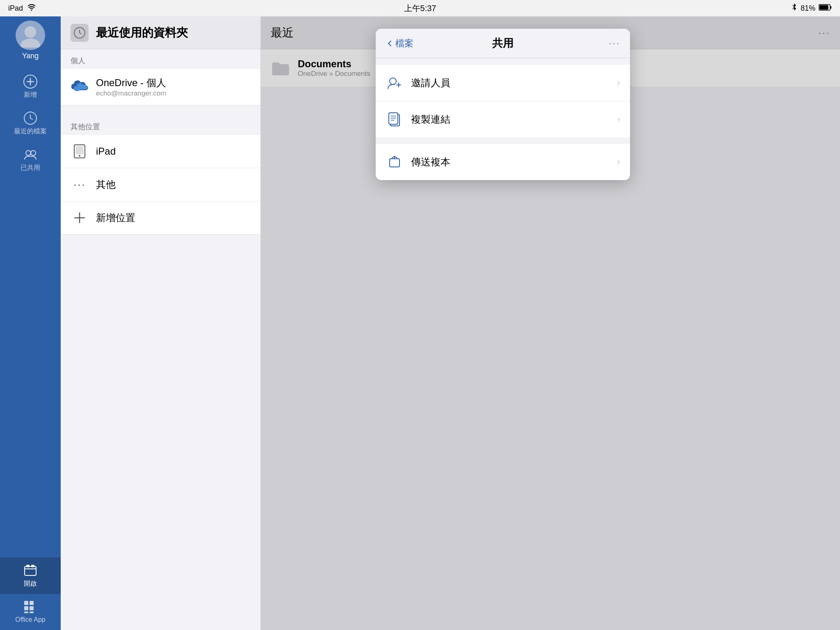  I want to click on nav-item-ipad-title: iPad, so click(173, 151).